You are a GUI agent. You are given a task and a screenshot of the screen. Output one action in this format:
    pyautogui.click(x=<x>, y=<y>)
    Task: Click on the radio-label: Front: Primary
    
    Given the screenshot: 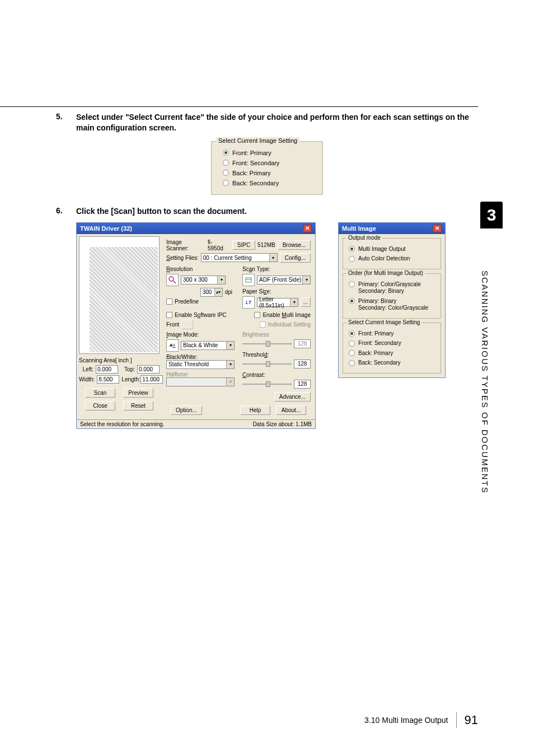 What is the action you would take?
    pyautogui.click(x=376, y=334)
    